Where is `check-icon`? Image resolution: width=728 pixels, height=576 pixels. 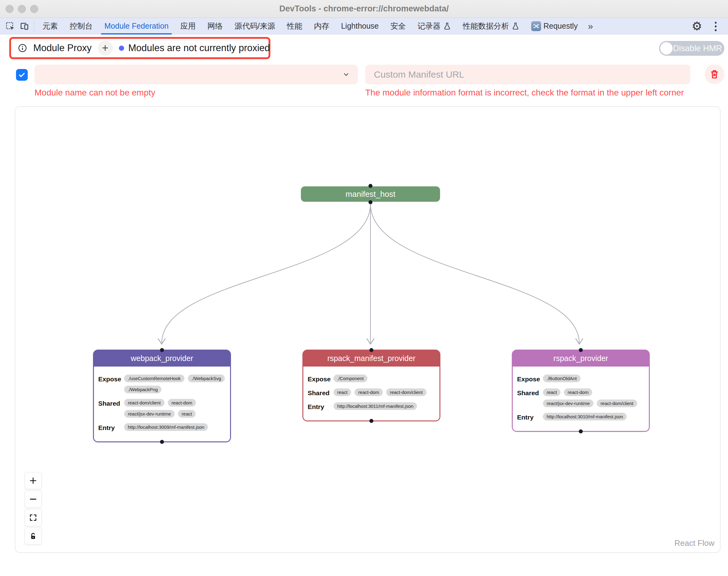
check-icon is located at coordinates (22, 75).